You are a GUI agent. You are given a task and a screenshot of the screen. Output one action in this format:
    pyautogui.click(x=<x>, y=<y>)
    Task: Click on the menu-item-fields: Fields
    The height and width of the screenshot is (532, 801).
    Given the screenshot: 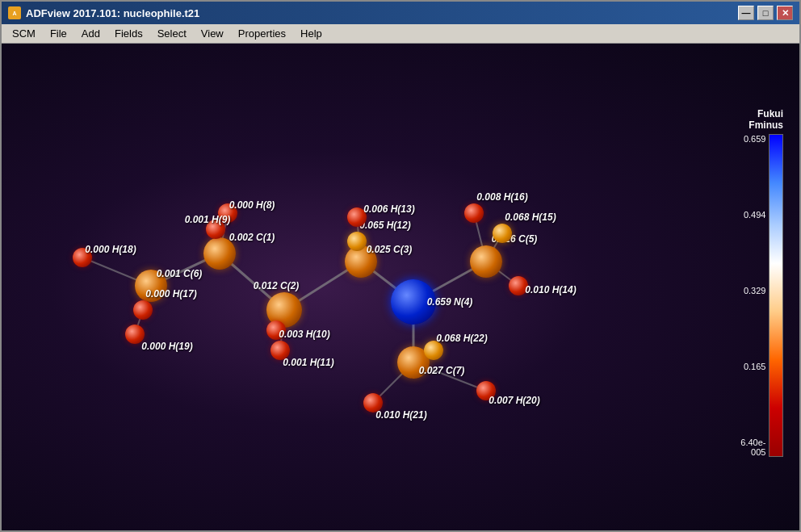 What is the action you would take?
    pyautogui.click(x=129, y=34)
    